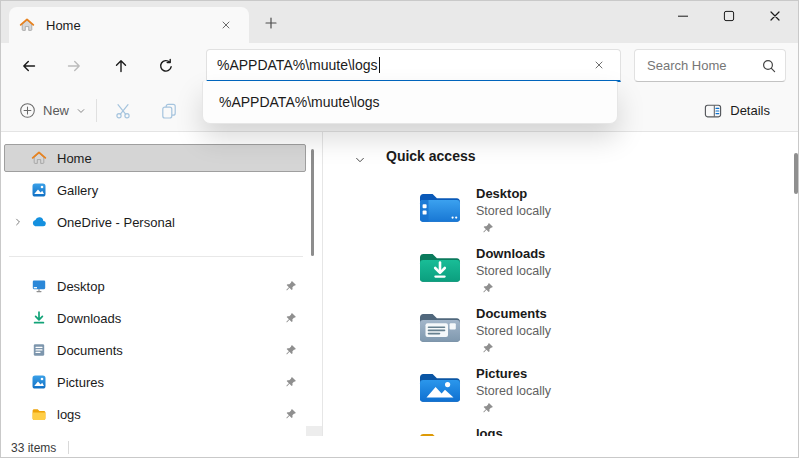 Image resolution: width=799 pixels, height=458 pixels. I want to click on file-item-name: Desktop, so click(514, 194).